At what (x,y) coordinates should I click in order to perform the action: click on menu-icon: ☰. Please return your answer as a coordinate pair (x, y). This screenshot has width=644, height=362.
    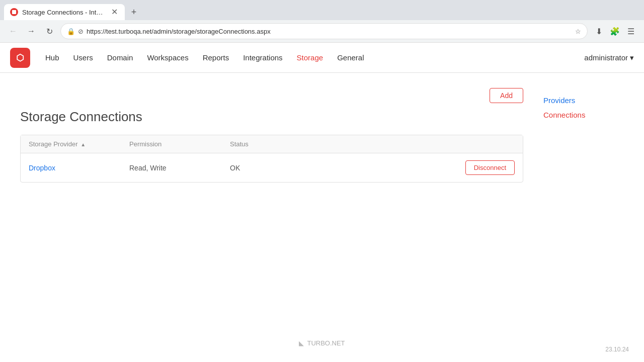
    Looking at the image, I should click on (631, 31).